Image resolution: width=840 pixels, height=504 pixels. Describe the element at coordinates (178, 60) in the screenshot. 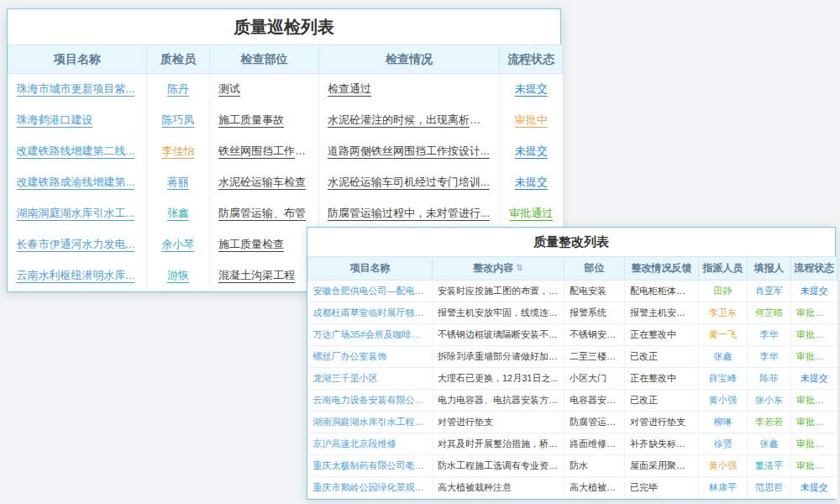

I see `column-header-inspector: 质检员` at that location.